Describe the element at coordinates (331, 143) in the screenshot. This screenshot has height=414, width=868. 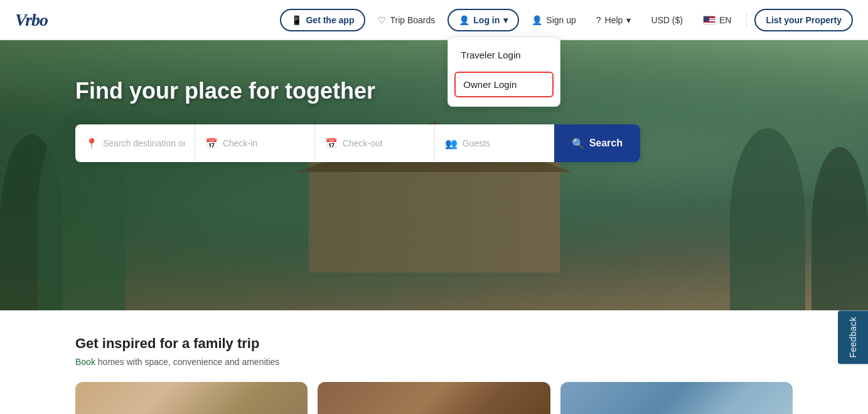
I see `checkout-calendar-icon: 📅` at that location.